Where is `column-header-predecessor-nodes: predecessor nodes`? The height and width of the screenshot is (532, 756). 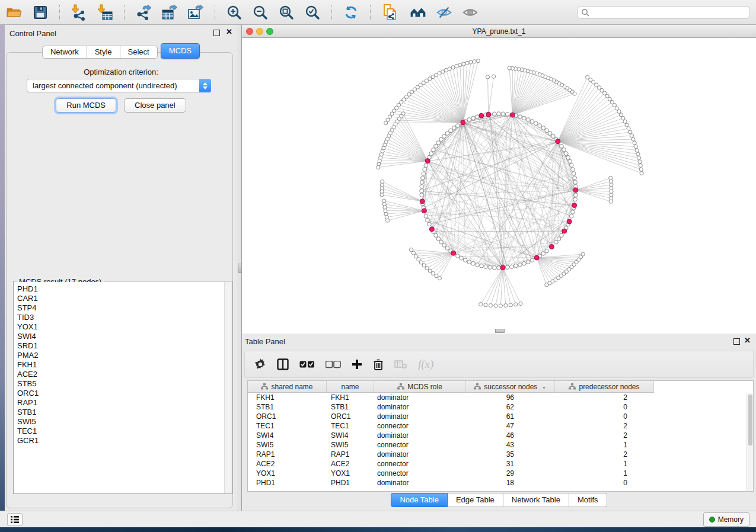 column-header-predecessor-nodes: predecessor nodes is located at coordinates (605, 387).